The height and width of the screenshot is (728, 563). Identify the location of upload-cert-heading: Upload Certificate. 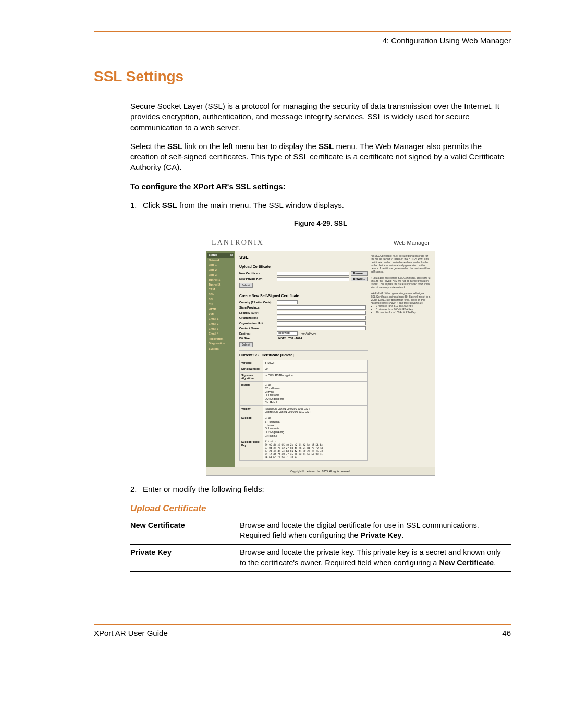
(303, 267).